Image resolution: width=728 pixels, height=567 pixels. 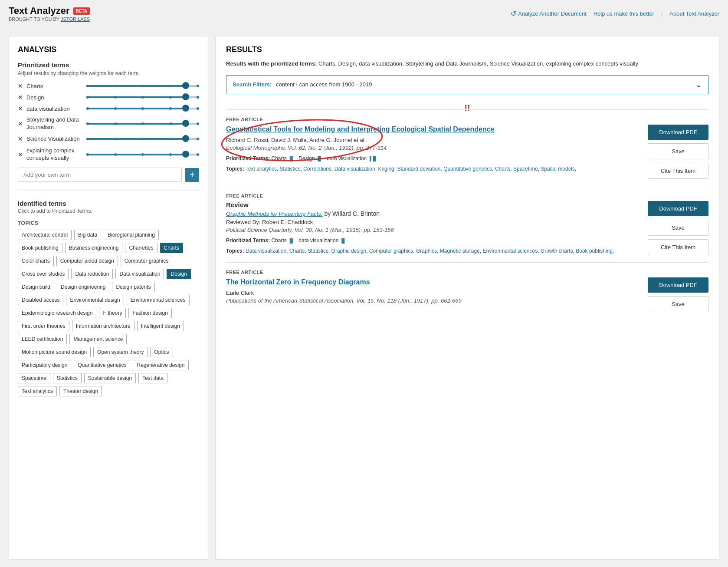 I want to click on dataviz-bar-icon: ▐▐▌, so click(x=373, y=159).